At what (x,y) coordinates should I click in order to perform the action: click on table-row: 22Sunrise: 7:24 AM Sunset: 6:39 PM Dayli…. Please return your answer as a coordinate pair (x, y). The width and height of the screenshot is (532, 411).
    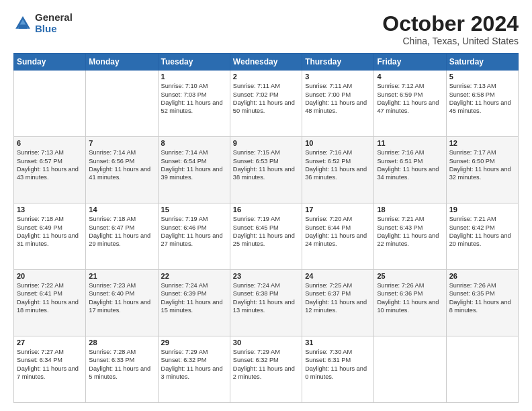
    Looking at the image, I should click on (193, 304).